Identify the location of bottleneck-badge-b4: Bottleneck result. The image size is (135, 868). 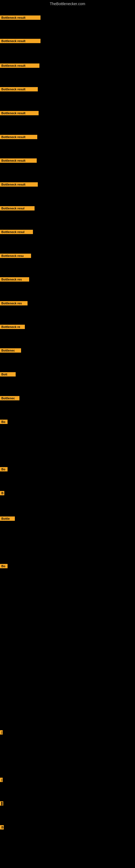
(19, 89).